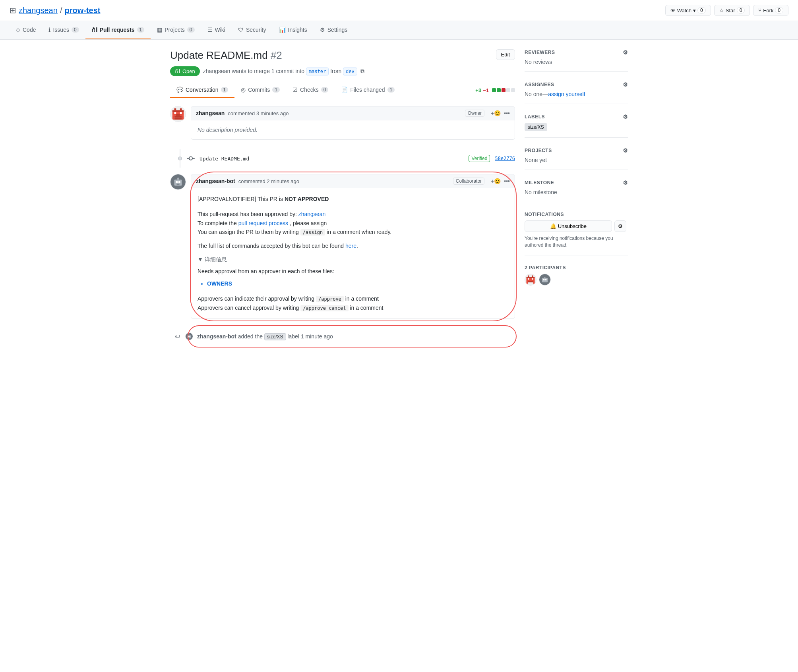 The height and width of the screenshot is (672, 798). Describe the element at coordinates (210, 113) in the screenshot. I see `first-comment-author: zhangsean` at that location.